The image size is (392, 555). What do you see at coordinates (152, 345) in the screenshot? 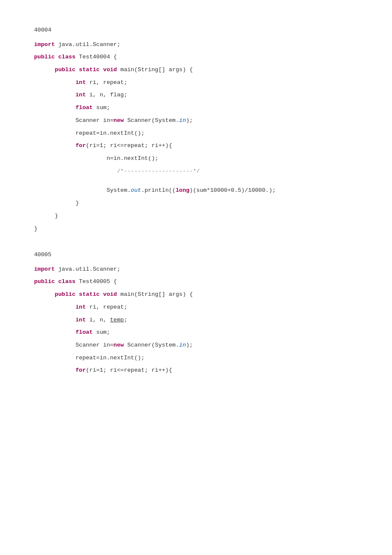
I see `code-text: Scanner(System.` at bounding box center [152, 345].